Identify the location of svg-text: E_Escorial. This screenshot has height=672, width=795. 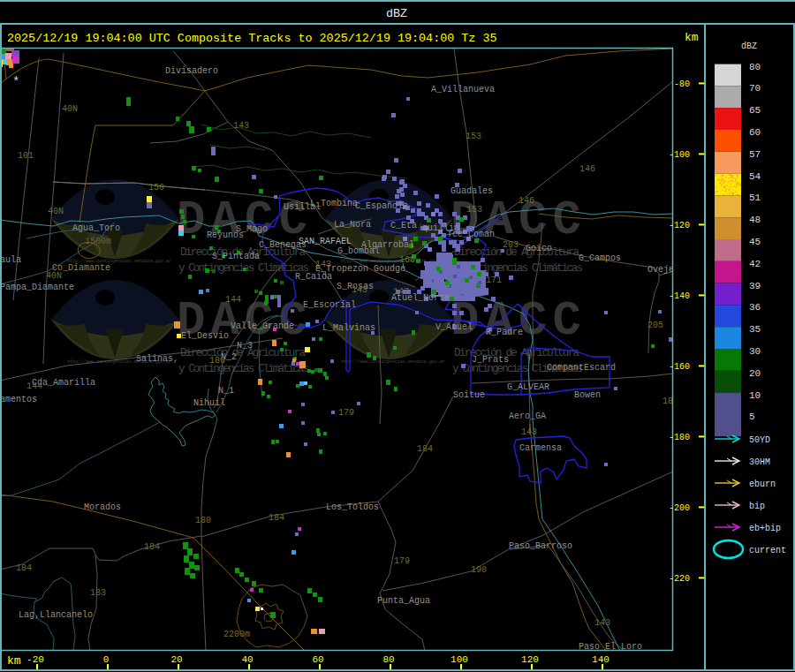
(329, 306).